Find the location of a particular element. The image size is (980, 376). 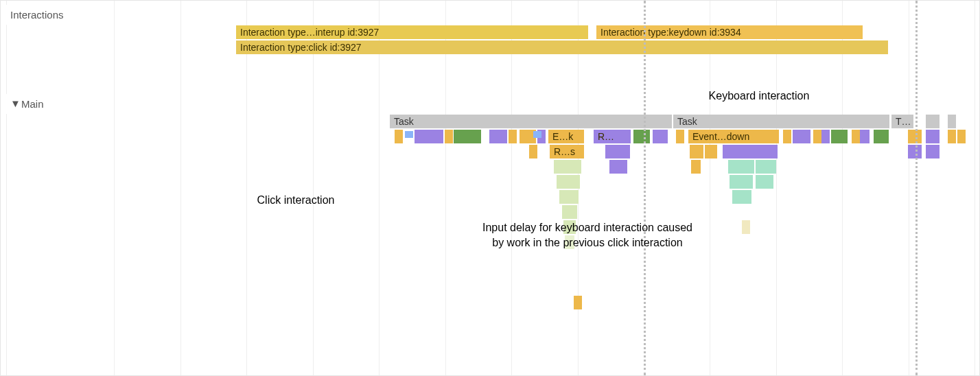

flame-t-: T… is located at coordinates (902, 121).